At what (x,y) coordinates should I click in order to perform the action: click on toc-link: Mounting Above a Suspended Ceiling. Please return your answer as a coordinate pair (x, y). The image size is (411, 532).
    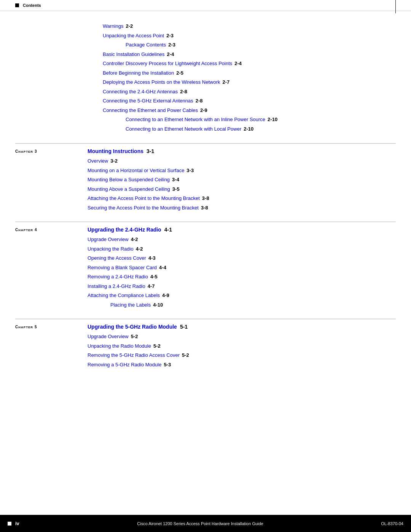
    Looking at the image, I should click on (129, 189).